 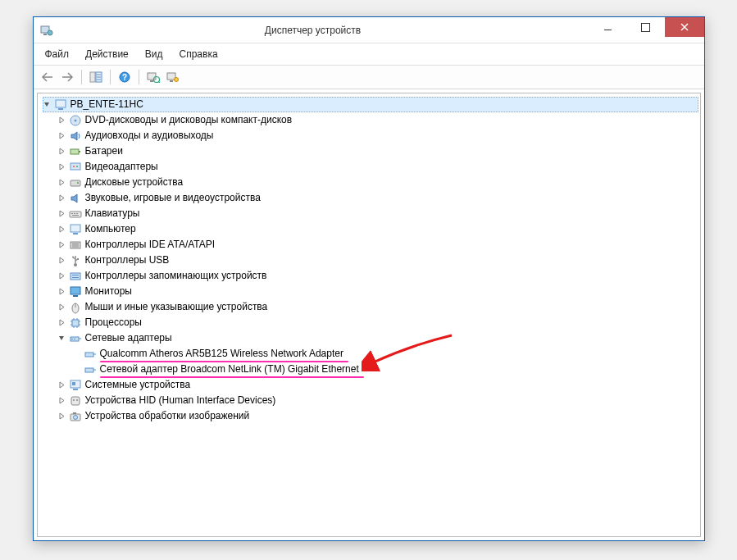 I want to click on tree-item-audio: Аудиовходы и аудиовыходы, so click(x=378, y=136).